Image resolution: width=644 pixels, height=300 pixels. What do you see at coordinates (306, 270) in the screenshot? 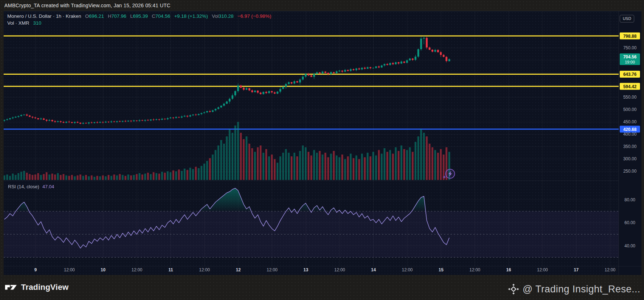
I see `time-tick-label: 13` at bounding box center [306, 270].